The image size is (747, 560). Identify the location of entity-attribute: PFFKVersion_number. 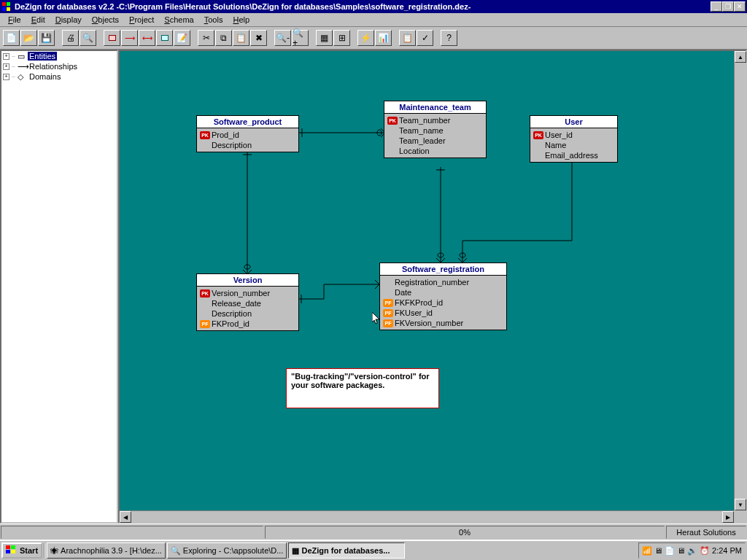
(444, 323).